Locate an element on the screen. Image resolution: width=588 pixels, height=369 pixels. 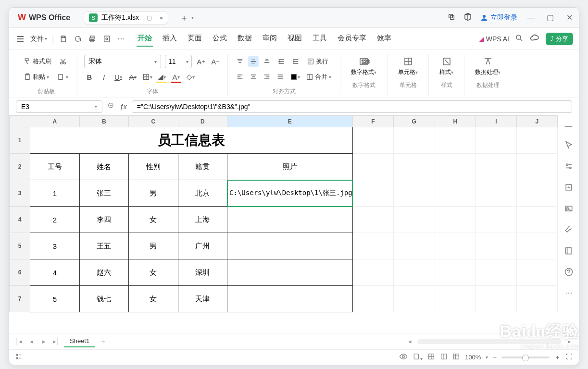
col-header-B: B is located at coordinates (104, 122).